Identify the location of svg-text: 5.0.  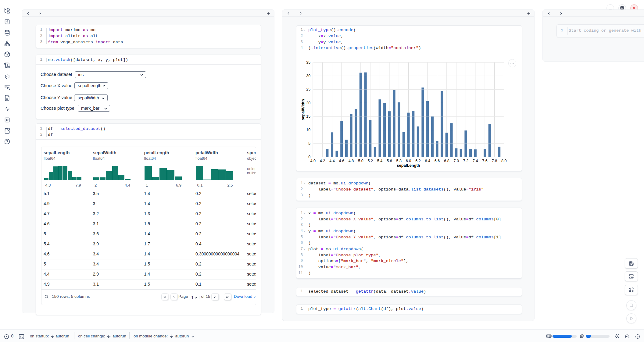
(361, 161).